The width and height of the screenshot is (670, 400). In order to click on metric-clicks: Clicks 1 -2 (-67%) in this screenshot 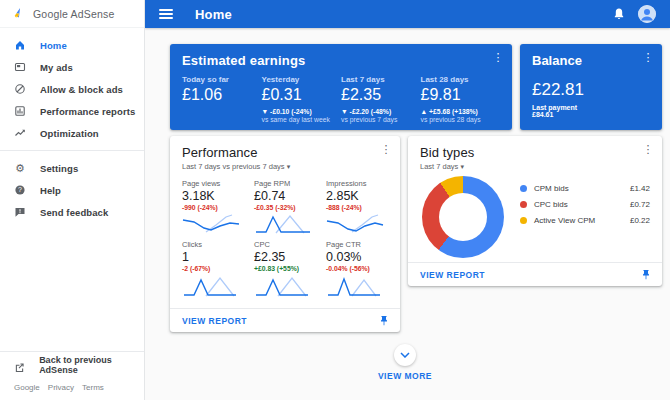, I will do `click(213, 268)`.